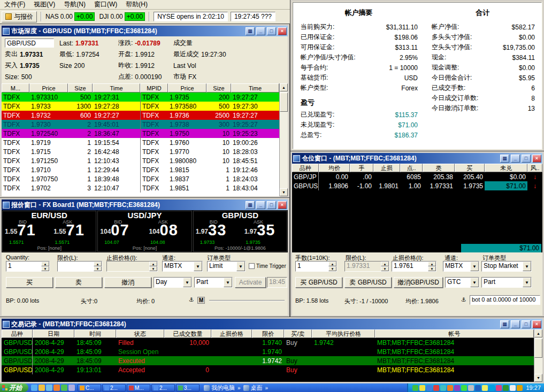  Describe the element at coordinates (42, 388) in the screenshot. I see `outlook-icon` at that location.